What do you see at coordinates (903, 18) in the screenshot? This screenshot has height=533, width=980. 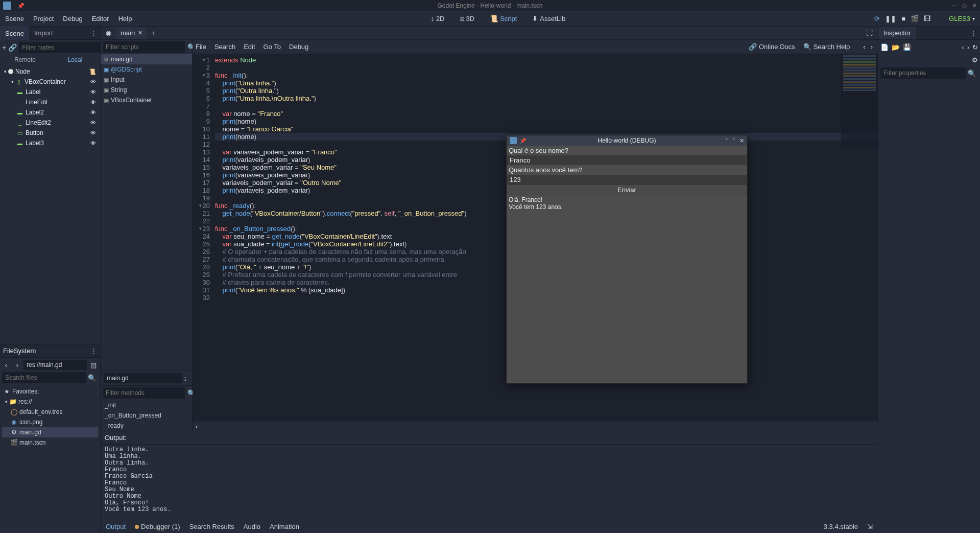 I see `stop-button: ■` at bounding box center [903, 18].